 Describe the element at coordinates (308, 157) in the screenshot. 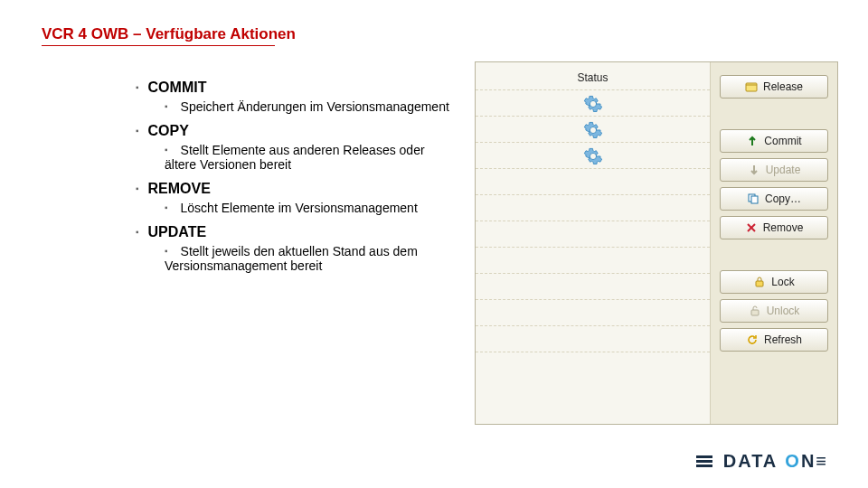

I see `action-copy-desc: Stellt Elemente aus anderen Releases ode…` at that location.